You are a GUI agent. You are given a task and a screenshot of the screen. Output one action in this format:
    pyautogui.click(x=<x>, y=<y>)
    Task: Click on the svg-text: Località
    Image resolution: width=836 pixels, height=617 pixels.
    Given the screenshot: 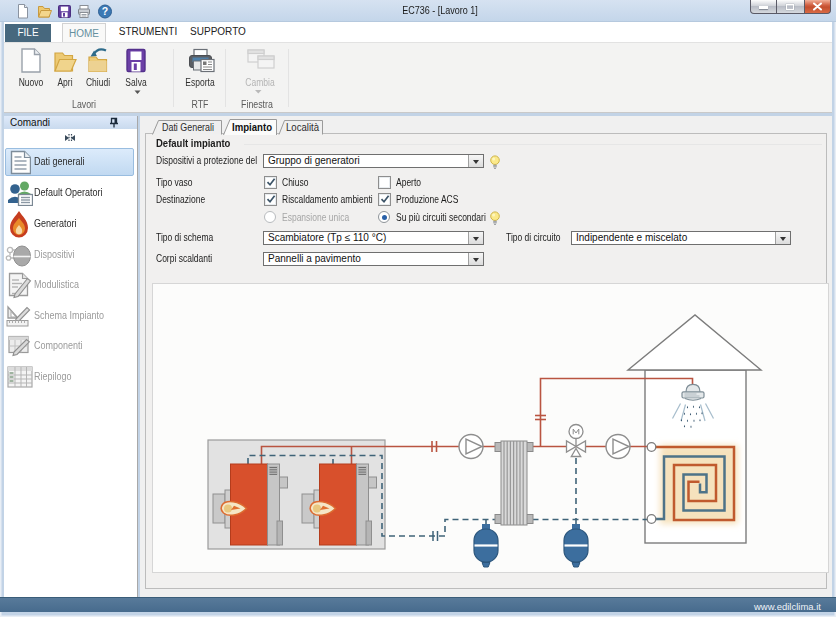 What is the action you would take?
    pyautogui.click(x=302, y=127)
    